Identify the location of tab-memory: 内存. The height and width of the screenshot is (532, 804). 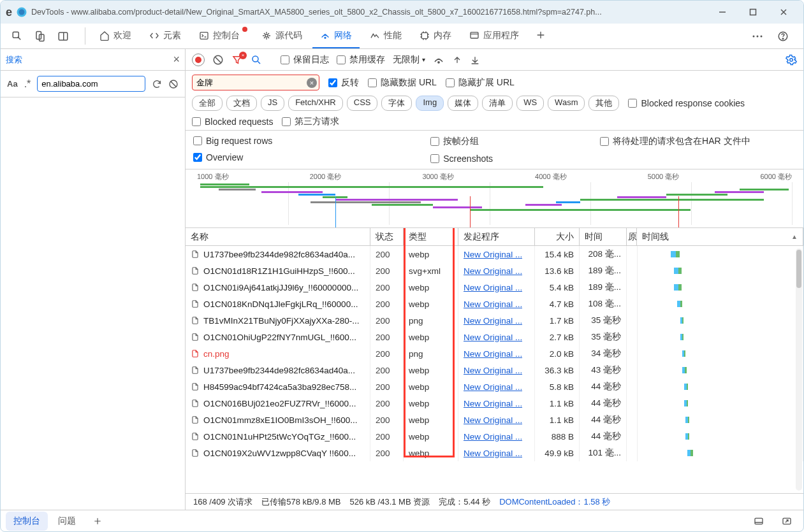
(435, 36).